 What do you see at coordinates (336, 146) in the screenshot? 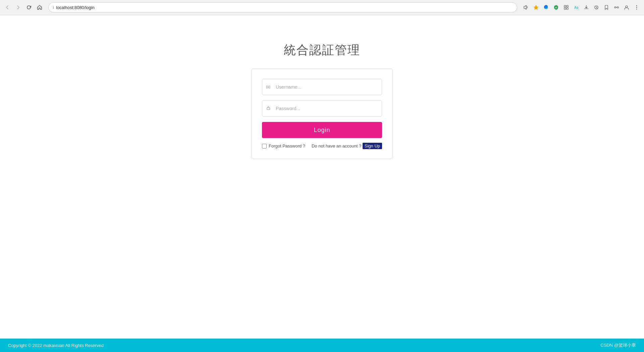
I see `no-account-text: Do not have an account ?` at bounding box center [336, 146].